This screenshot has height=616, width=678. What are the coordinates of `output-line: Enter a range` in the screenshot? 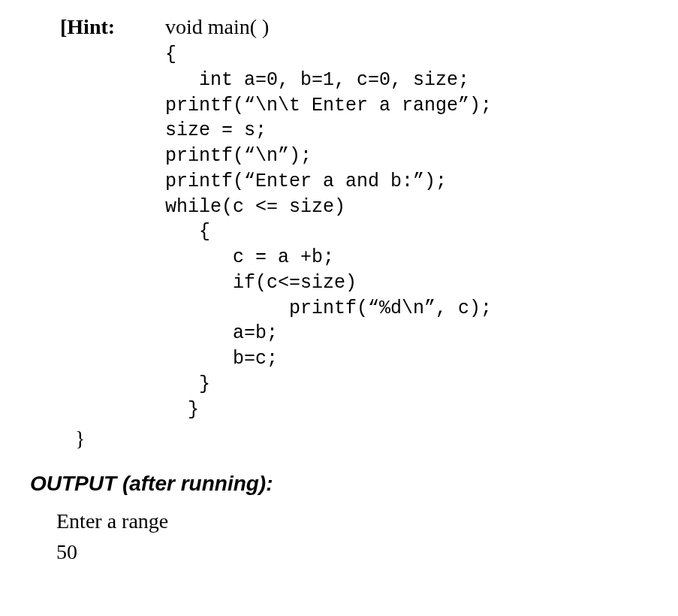 It's located at (356, 521).